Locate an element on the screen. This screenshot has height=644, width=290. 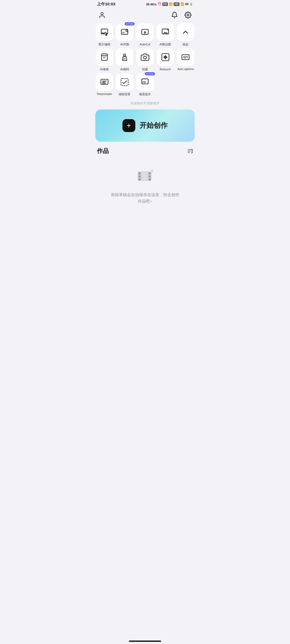
user-icon is located at coordinates (102, 15).